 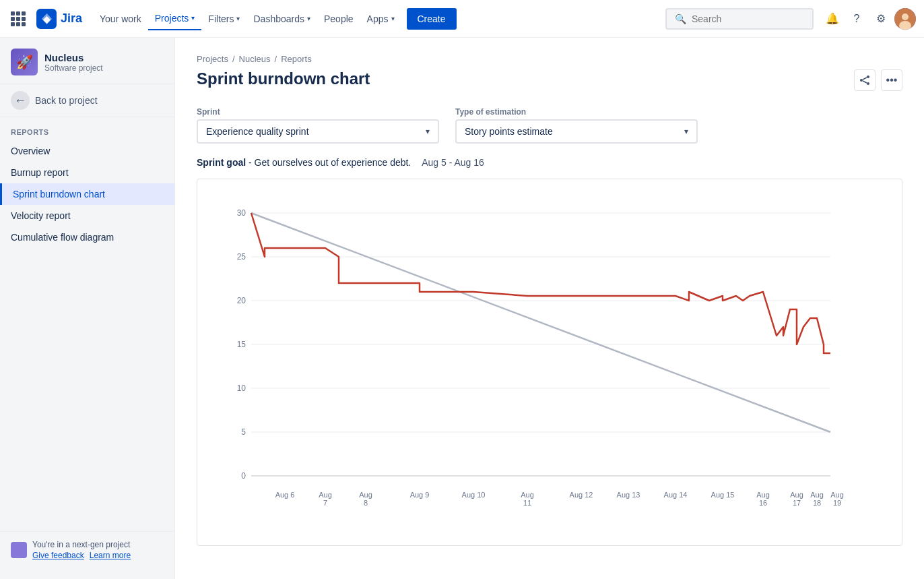 What do you see at coordinates (686, 131) in the screenshot?
I see `estimation-dropdown-chevron: ▾` at bounding box center [686, 131].